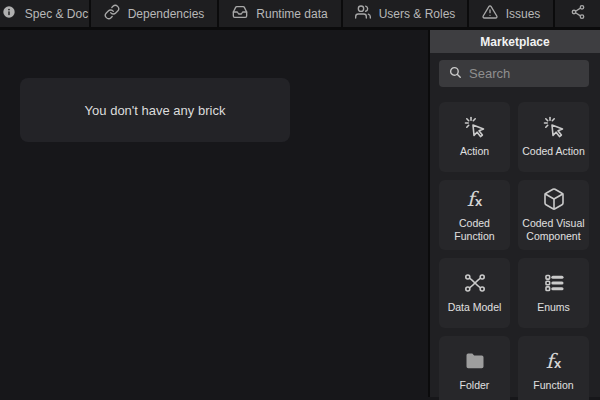  I want to click on share-icon, so click(578, 14).